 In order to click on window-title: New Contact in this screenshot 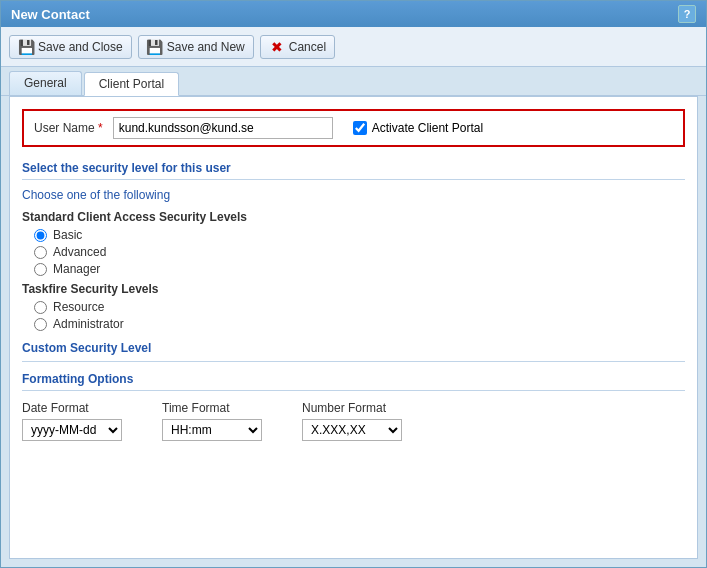, I will do `click(50, 14)`.